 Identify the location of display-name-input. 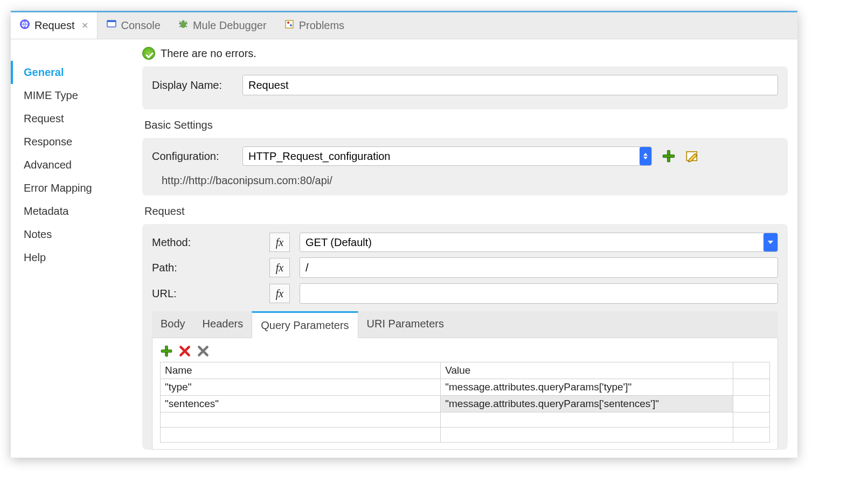
(510, 85).